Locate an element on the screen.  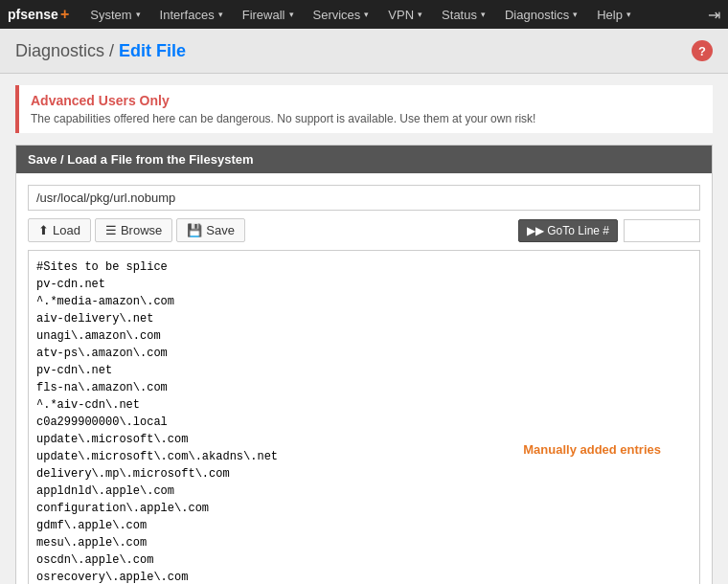
save-icon: 💾 is located at coordinates (194, 230).